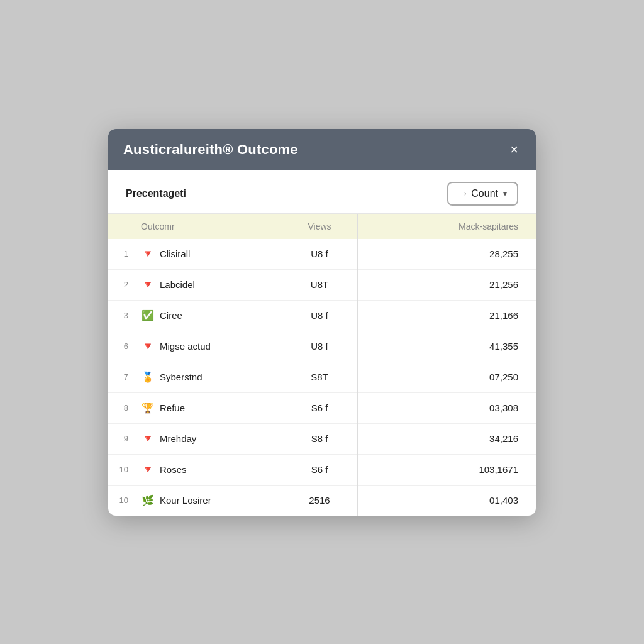  I want to click on cell-count: 03,308, so click(447, 408).